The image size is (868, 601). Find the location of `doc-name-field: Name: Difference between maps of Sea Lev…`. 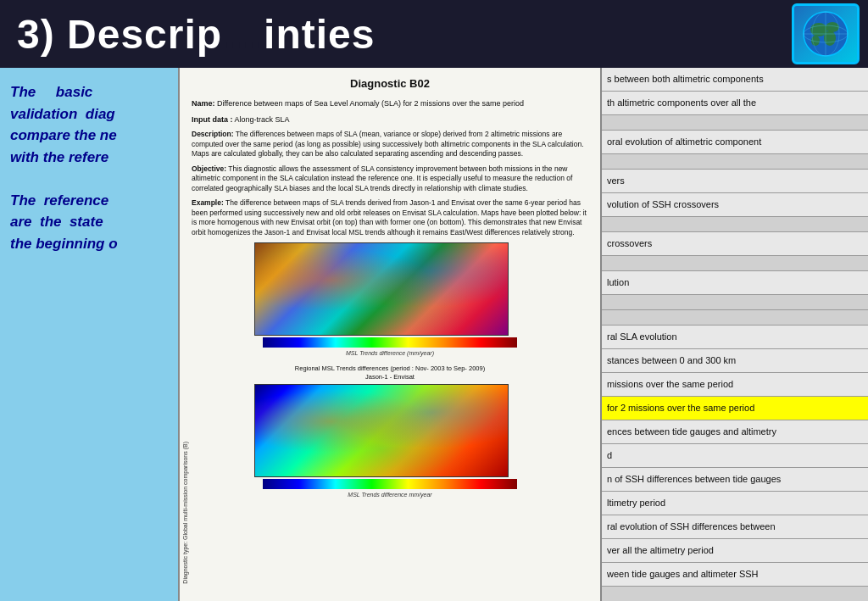

doc-name-field: Name: Difference between maps of Sea Lev… is located at coordinates (390, 103).